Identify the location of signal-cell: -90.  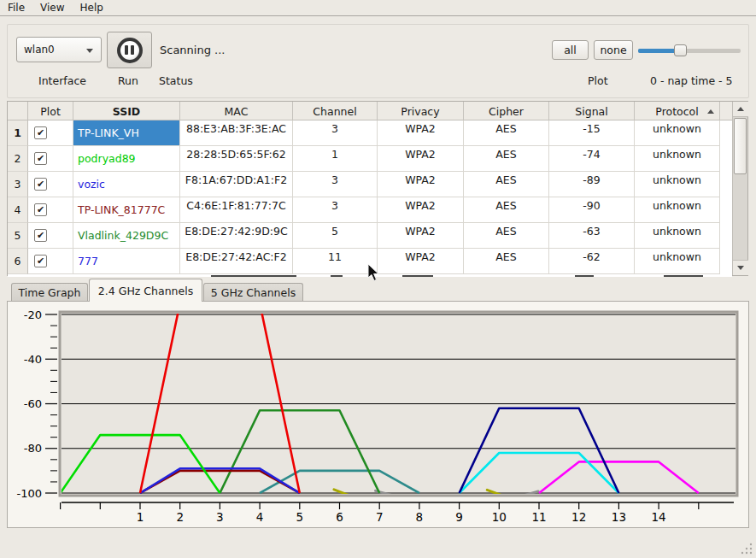
(592, 210).